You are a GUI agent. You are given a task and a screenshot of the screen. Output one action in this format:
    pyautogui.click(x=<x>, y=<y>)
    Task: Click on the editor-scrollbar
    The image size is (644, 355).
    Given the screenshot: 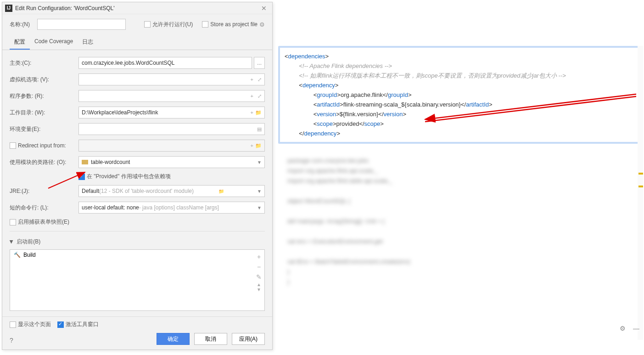 What is the action you would take?
    pyautogui.click(x=640, y=193)
    